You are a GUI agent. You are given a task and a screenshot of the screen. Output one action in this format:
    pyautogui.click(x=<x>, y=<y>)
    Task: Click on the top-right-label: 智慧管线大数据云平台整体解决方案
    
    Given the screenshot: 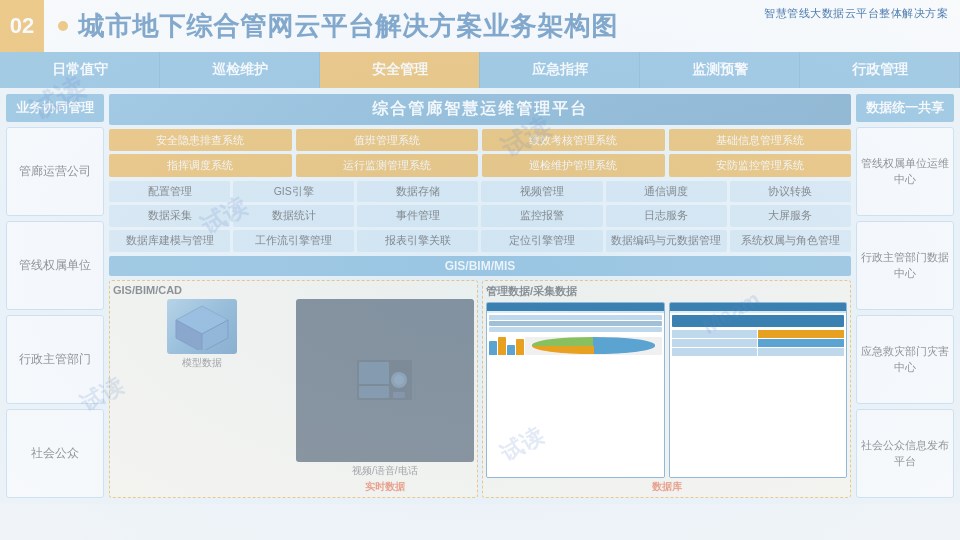 What is the action you would take?
    pyautogui.click(x=856, y=14)
    